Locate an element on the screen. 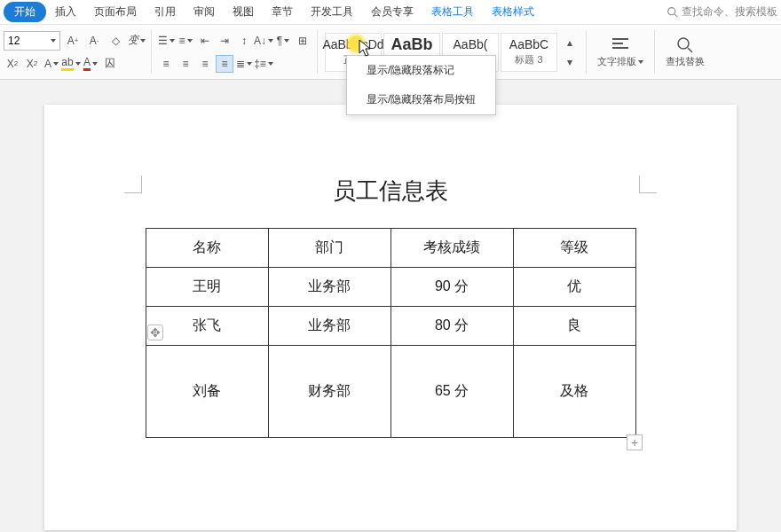 Image resolution: width=781 pixels, height=532 pixels. menu-tab-tablestyle: 表格样式 is located at coordinates (513, 12).